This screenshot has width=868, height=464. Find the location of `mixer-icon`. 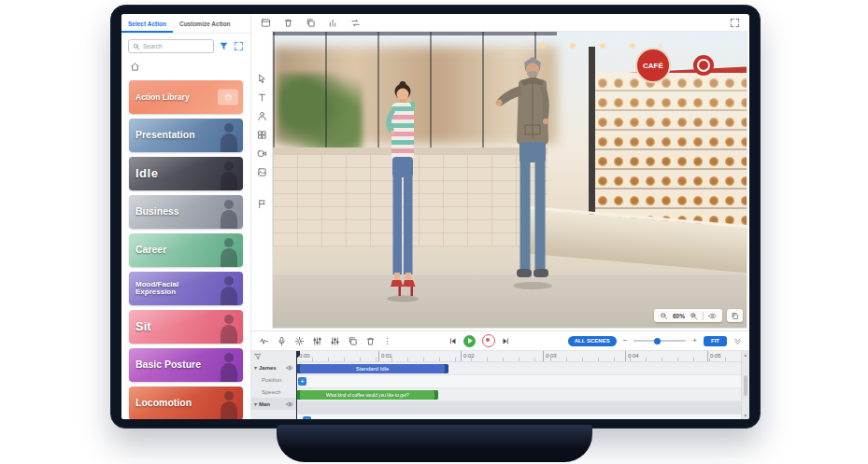

mixer-icon is located at coordinates (334, 342).